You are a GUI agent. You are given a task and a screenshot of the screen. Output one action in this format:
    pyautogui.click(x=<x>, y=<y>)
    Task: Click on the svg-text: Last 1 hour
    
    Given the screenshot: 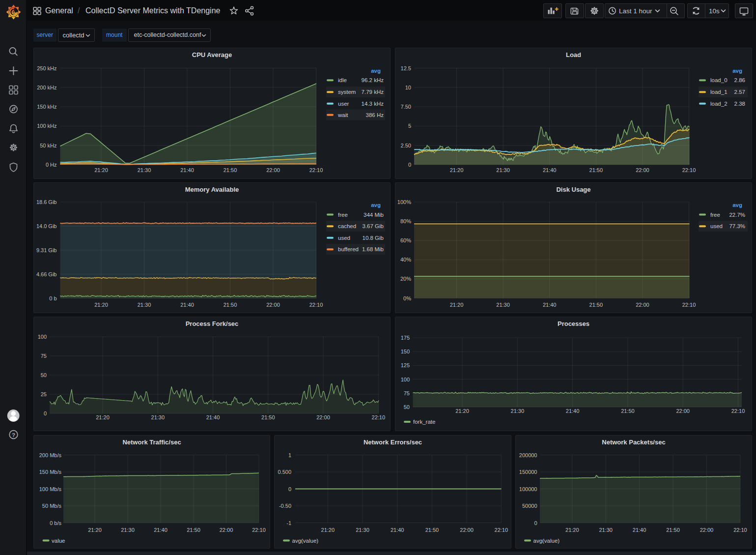 What is the action you would take?
    pyautogui.click(x=636, y=11)
    